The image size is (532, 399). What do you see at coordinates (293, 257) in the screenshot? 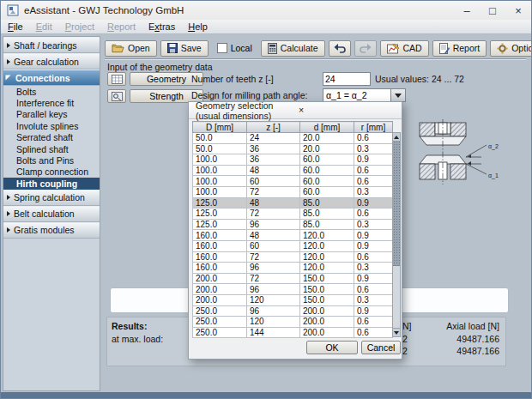
I see `table-row: 160.072120.00.6` at bounding box center [293, 257].